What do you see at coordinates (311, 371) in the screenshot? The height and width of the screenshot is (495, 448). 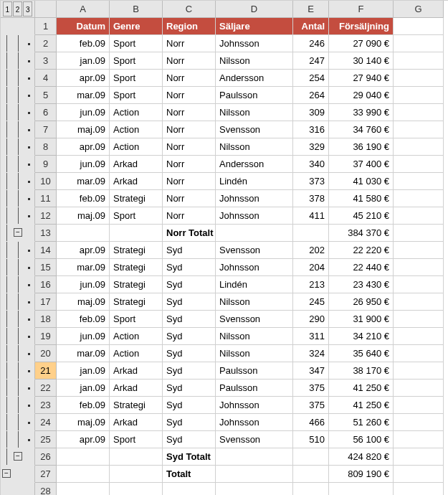 I see `cell-antal: 347` at bounding box center [311, 371].